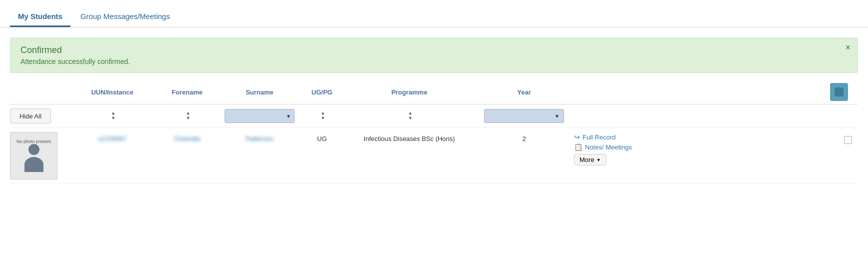 The height and width of the screenshot is (253, 868). Describe the element at coordinates (434, 55) in the screenshot. I see `alert-confirmed: Confirmed Attendance successfully confir…` at that location.